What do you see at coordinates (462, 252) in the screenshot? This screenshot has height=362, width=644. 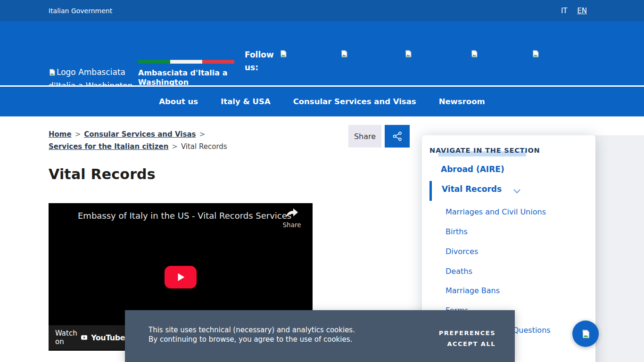 I see `sidebar-item-divorces: Divorces` at bounding box center [462, 252].